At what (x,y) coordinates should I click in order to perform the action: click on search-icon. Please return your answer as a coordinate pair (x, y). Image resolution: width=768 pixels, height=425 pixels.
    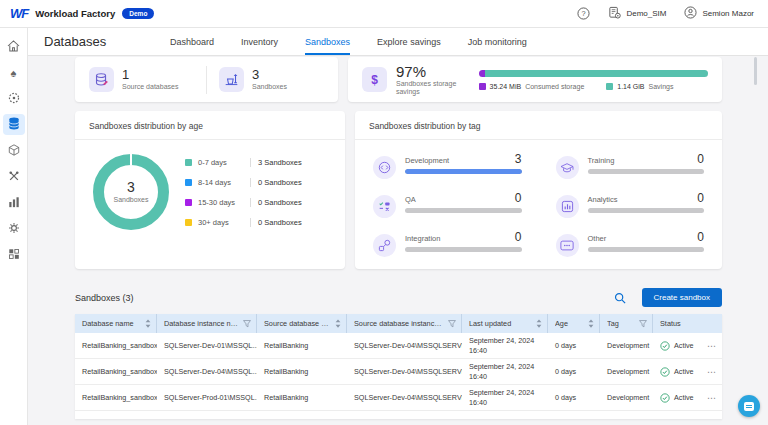
    Looking at the image, I should click on (620, 298).